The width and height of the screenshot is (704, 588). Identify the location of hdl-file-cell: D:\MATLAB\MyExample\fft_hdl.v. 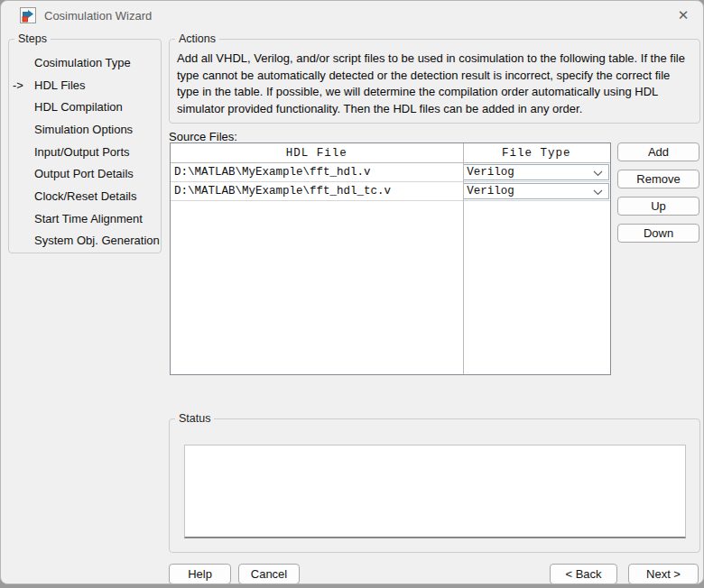
(316, 172).